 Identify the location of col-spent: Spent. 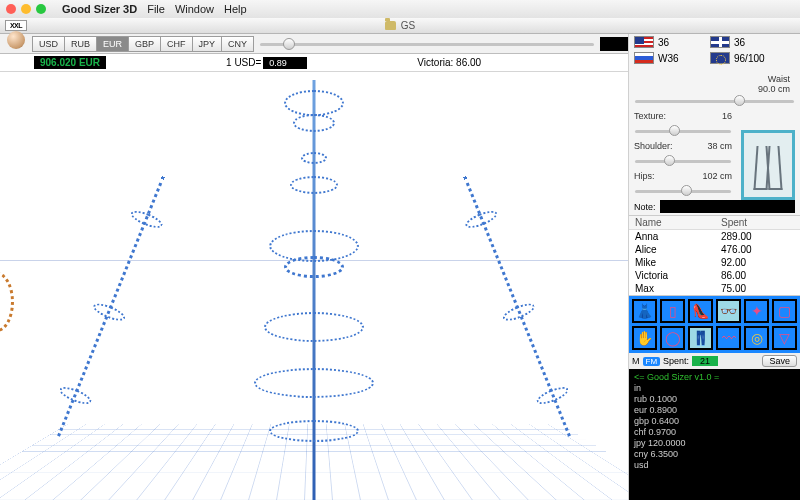
(734, 222).